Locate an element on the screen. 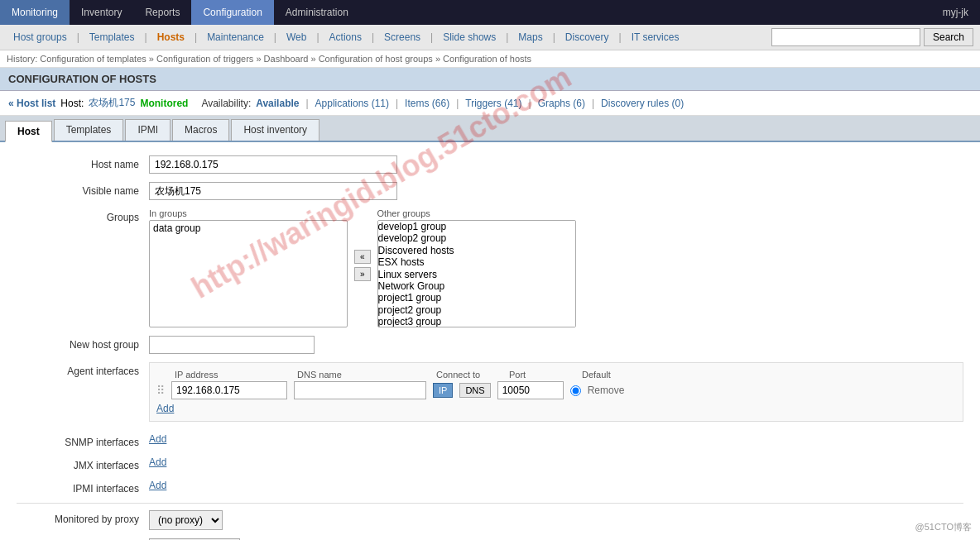 Image resolution: width=980 pixels, height=540 pixels. user-label: myj-jk is located at coordinates (955, 12).